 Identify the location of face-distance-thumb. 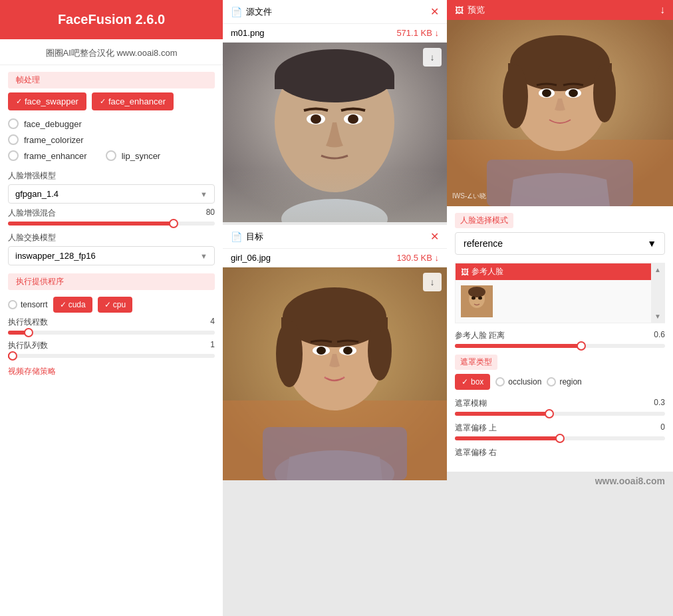
(581, 346).